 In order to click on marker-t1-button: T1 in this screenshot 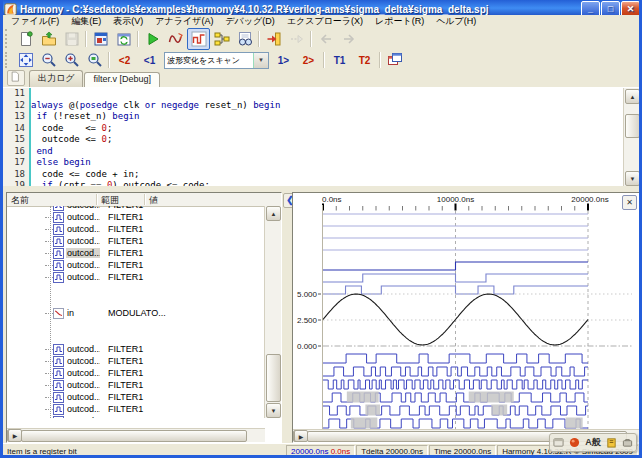, I will do `click(340, 60)`.